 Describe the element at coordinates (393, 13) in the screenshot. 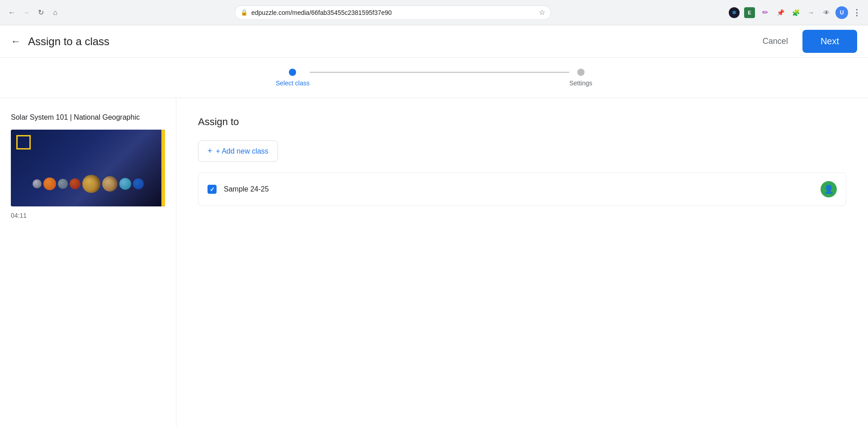

I see `url-text: edpuzzle.com/media/66fab35455c2381595f37…` at that location.